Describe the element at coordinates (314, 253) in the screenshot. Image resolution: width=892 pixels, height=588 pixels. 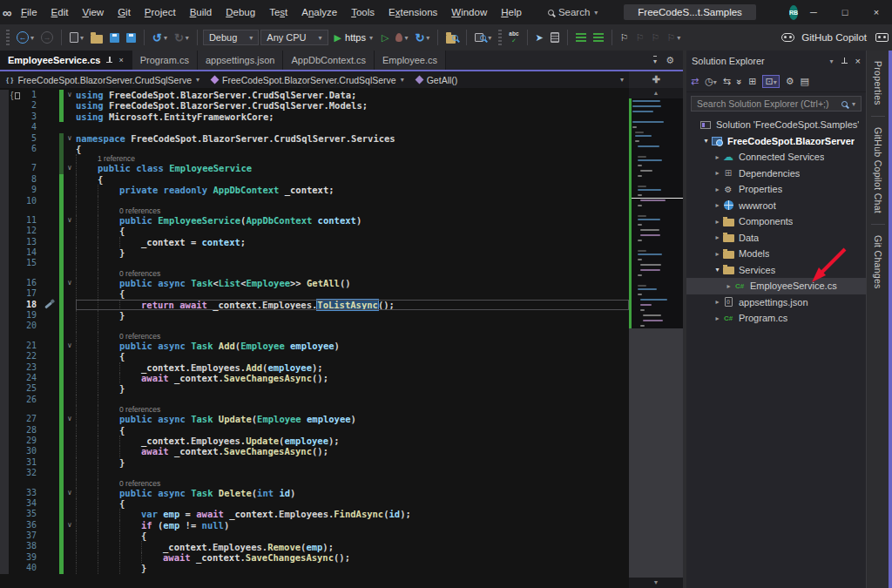
I see `code-line: 14}` at that location.